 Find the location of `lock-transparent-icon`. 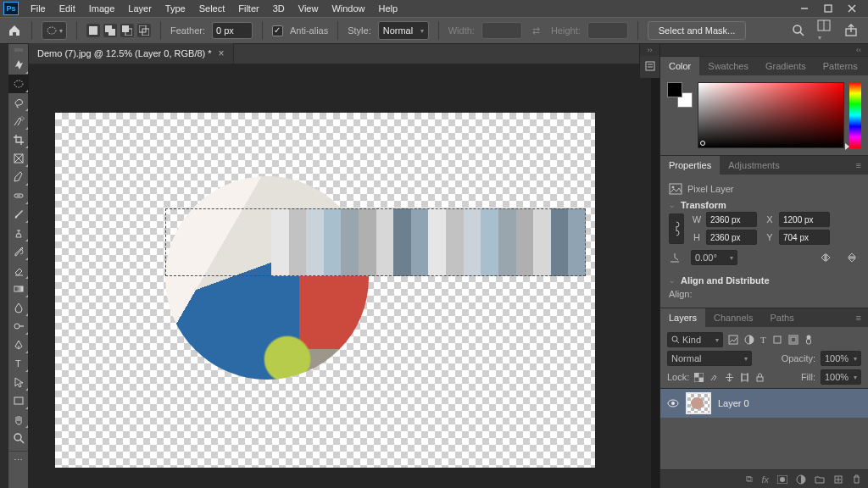

lock-transparent-icon is located at coordinates (698, 378).